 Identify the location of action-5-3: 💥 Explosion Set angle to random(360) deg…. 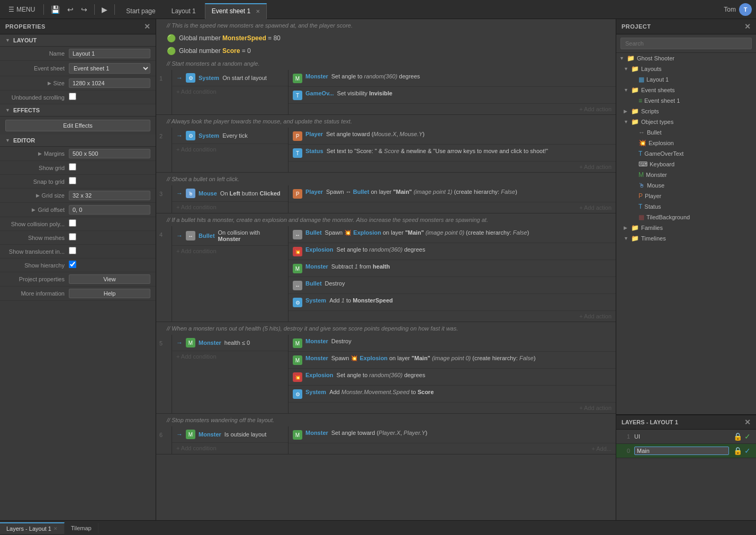
(452, 377).